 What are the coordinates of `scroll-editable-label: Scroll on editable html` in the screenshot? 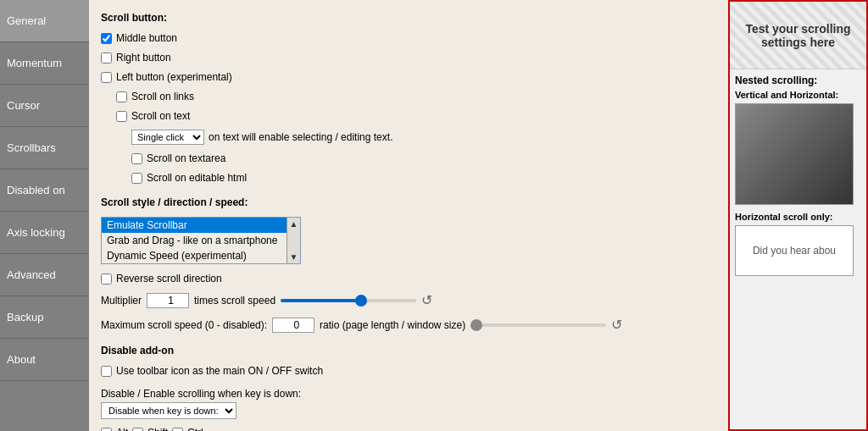 It's located at (197, 178).